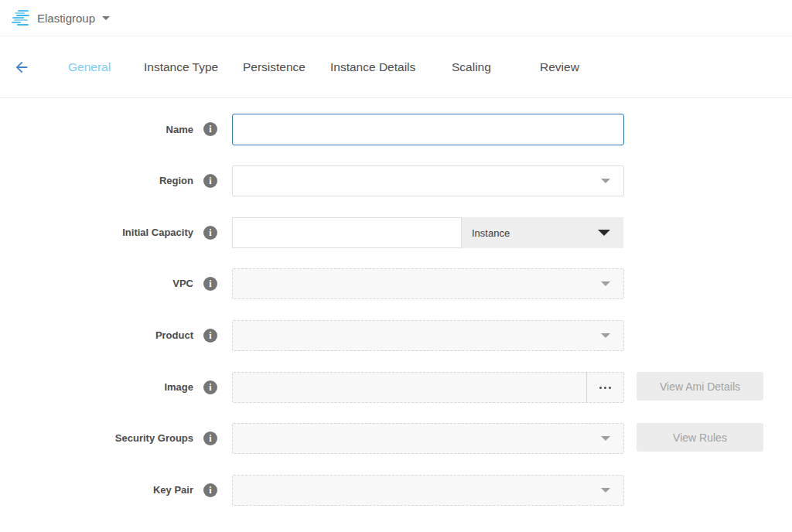  I want to click on region-select, so click(428, 181).